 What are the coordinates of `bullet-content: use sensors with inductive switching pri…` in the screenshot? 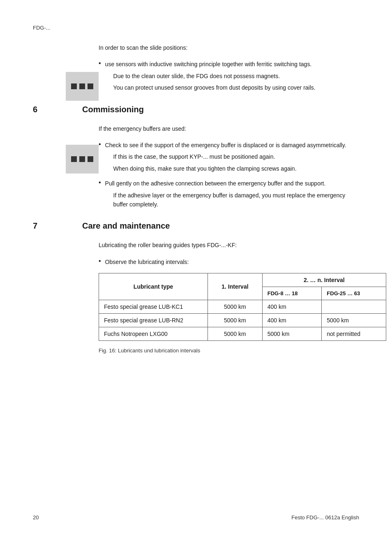 It's located at (210, 76).